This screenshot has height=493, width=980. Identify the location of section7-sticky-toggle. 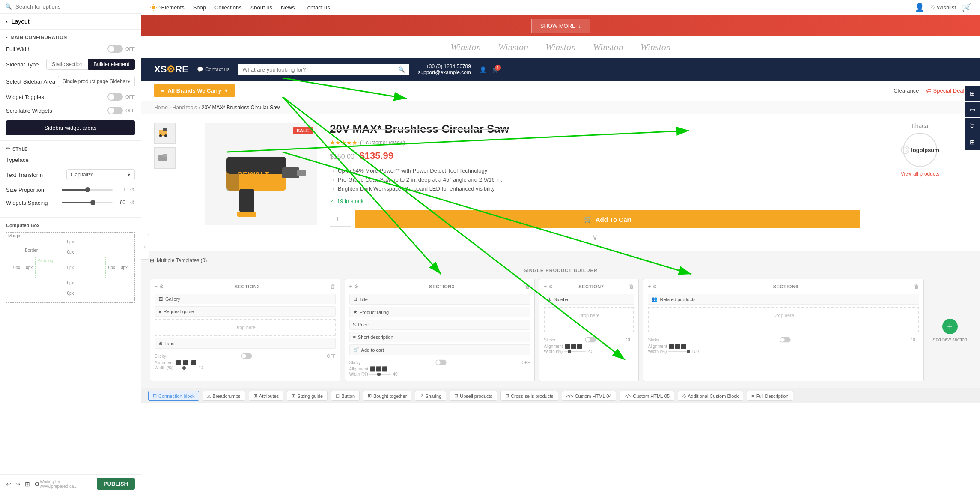
(591, 340).